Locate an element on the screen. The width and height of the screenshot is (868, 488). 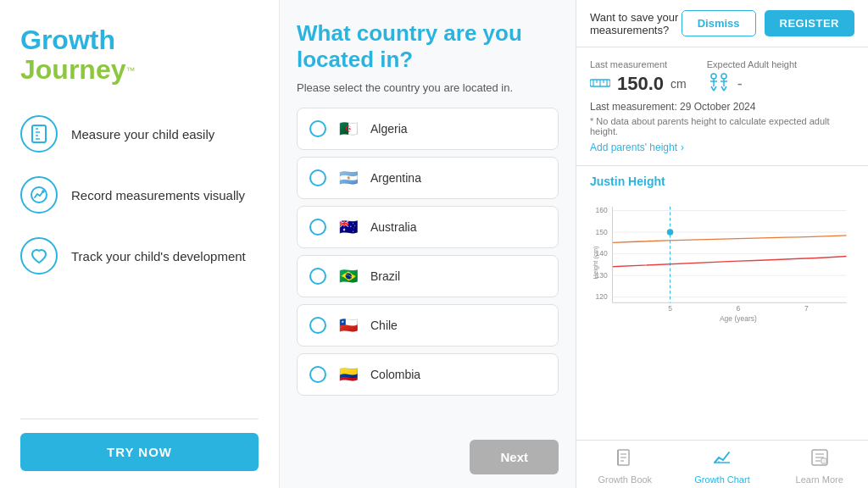
adults-icon is located at coordinates (719, 85).